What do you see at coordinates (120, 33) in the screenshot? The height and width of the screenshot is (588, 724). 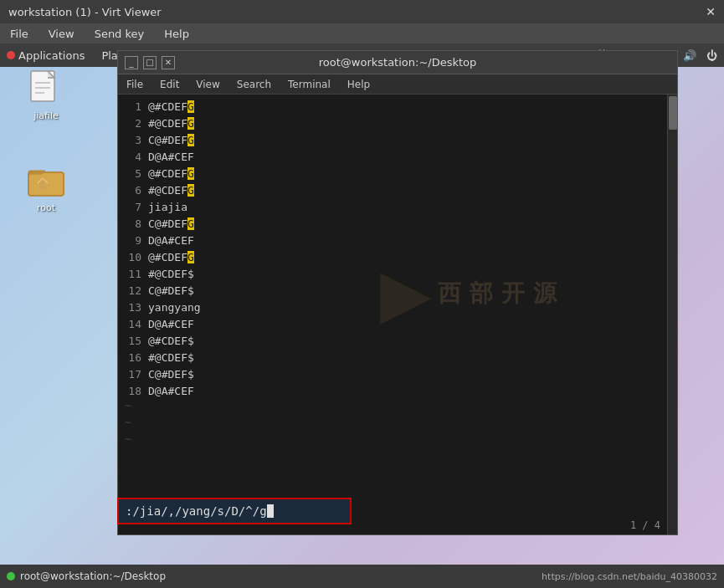 I see `menu-sendkey: Send key` at bounding box center [120, 33].